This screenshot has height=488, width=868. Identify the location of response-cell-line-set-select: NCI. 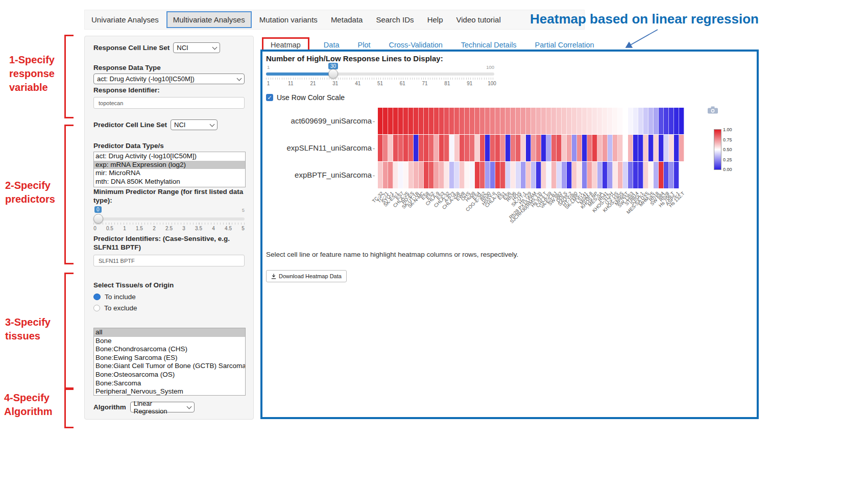
(197, 48).